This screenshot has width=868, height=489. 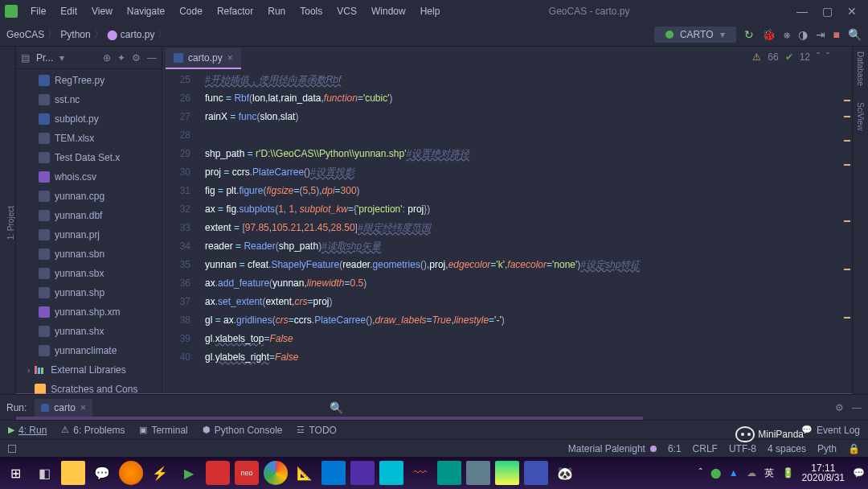 I want to click on tree-file: whois.csv, so click(x=88, y=177).